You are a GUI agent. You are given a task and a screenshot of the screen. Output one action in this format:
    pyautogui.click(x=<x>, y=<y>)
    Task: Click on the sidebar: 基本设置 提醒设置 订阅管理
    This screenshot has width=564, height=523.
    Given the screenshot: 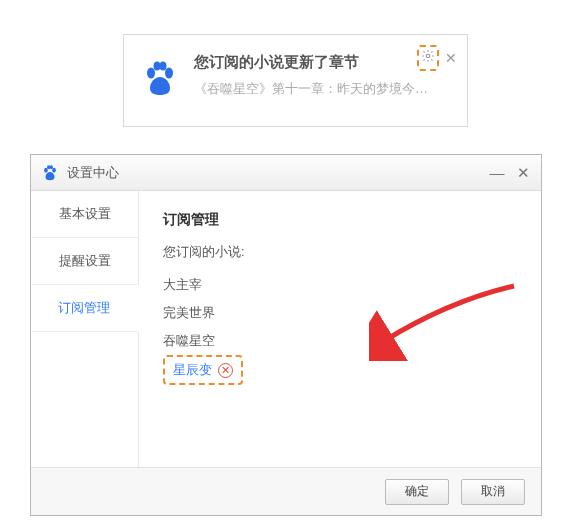 What is the action you would take?
    pyautogui.click(x=85, y=329)
    